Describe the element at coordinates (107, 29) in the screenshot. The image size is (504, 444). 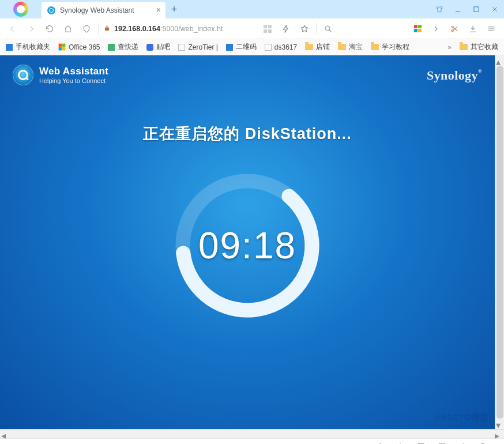
I see `security-lock-icon` at that location.